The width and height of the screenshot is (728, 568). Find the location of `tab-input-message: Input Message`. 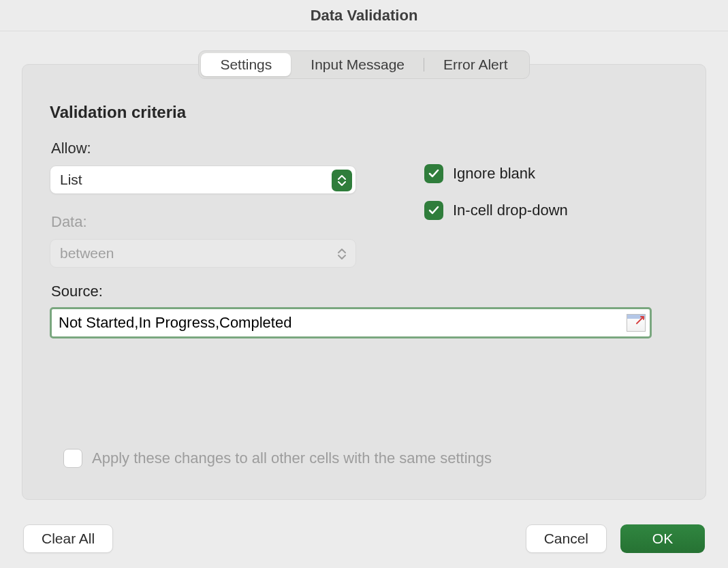

tab-input-message: Input Message is located at coordinates (357, 65).